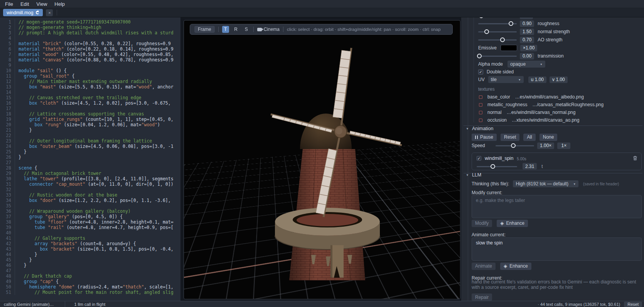  What do you see at coordinates (90, 152) in the screenshot?
I see `code-line: 25 }` at bounding box center [90, 152].